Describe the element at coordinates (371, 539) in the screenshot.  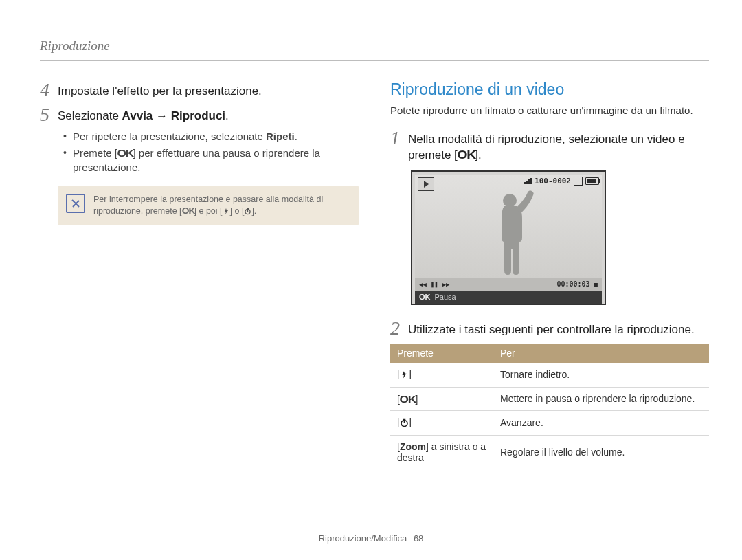
I see `page-footer: Riproduzione/Modifica 68` at that location.